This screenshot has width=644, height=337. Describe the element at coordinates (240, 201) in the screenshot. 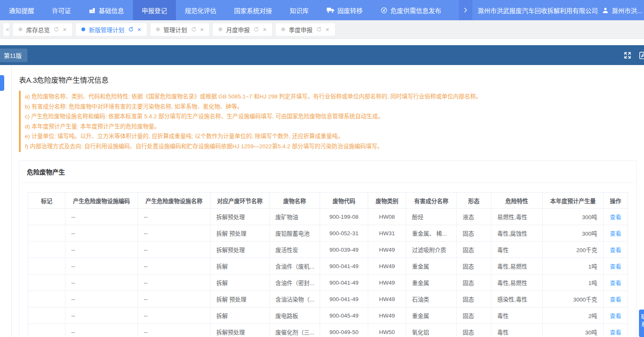

I see `column-header: 对应产废环节名称` at that location.